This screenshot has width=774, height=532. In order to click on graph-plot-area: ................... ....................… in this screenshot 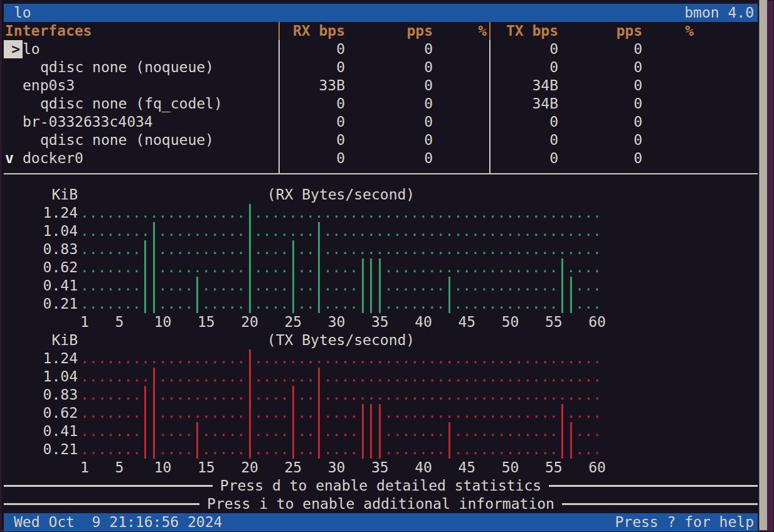, I will do `click(341, 404)`.